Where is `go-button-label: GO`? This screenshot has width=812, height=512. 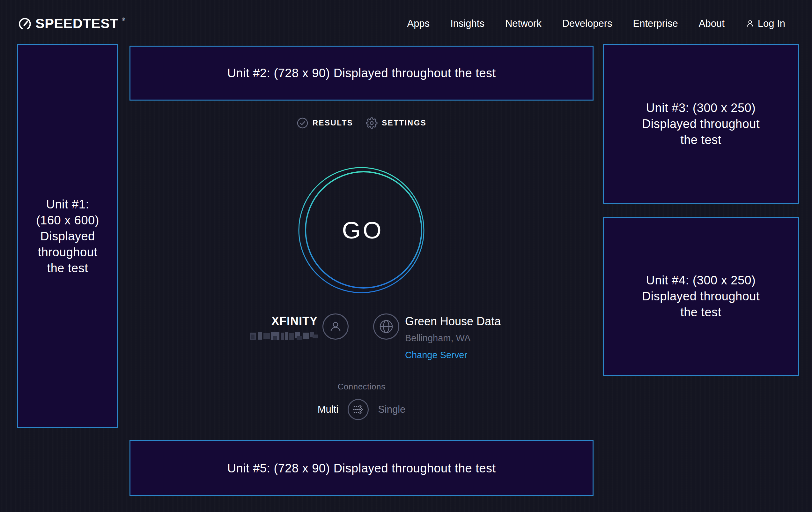 go-button-label: GO is located at coordinates (361, 230).